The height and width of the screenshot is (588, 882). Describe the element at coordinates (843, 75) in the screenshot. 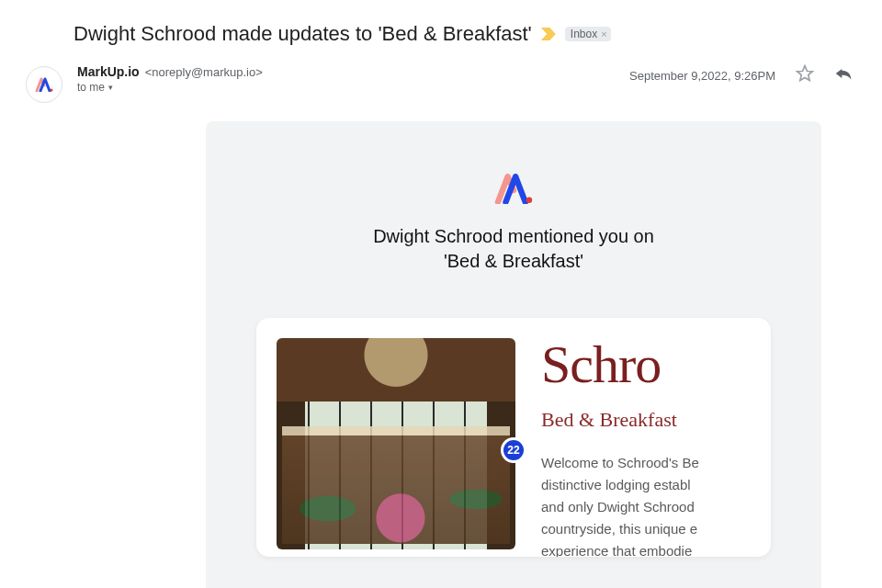

I see `reply-icon` at that location.